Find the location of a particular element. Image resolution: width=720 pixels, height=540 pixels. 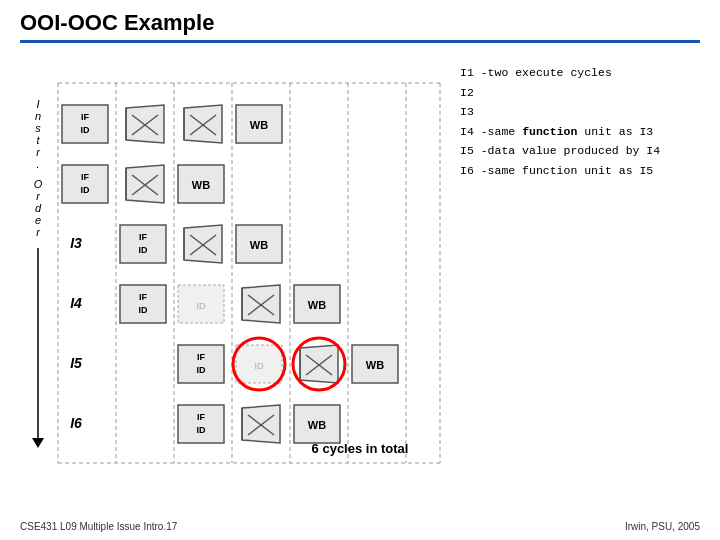

svg-text: s is located at coordinates (38, 128).